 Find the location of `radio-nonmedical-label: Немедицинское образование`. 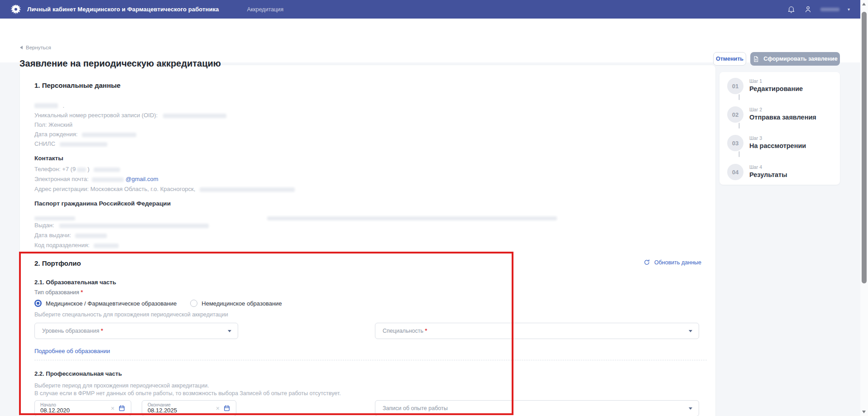

radio-nonmedical-label: Немедицинское образование is located at coordinates (242, 303).